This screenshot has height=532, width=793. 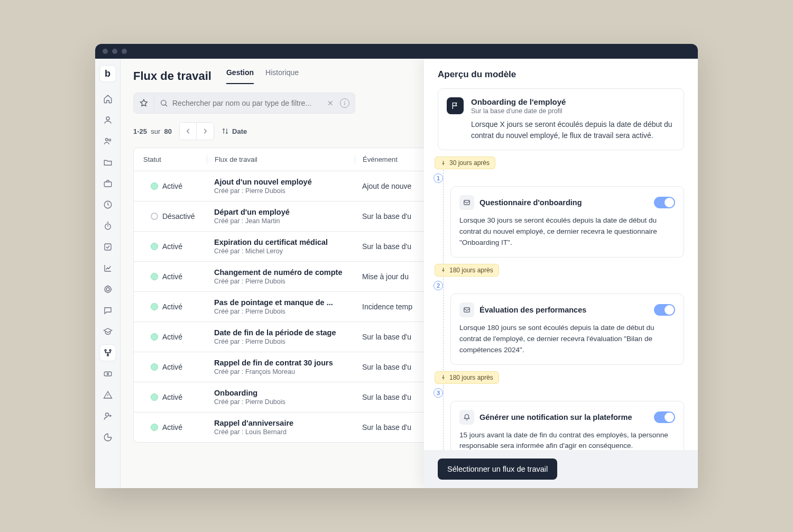 What do you see at coordinates (239, 131) in the screenshot?
I see `sort-label: Date` at bounding box center [239, 131].